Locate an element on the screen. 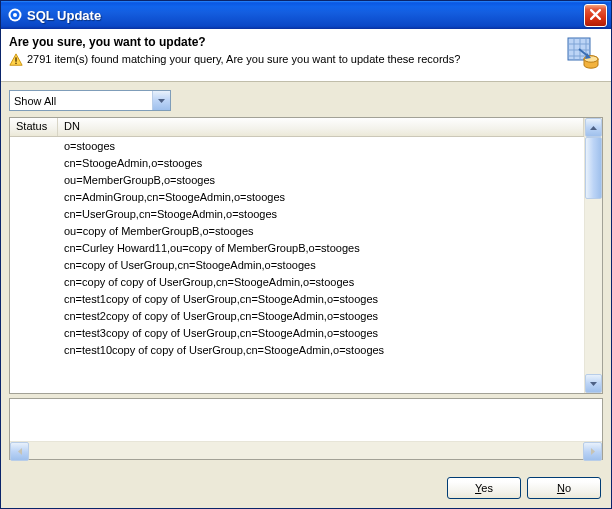 The width and height of the screenshot is (612, 509). table-row: cn=StoogeAdmin,o=stooges is located at coordinates (297, 162).